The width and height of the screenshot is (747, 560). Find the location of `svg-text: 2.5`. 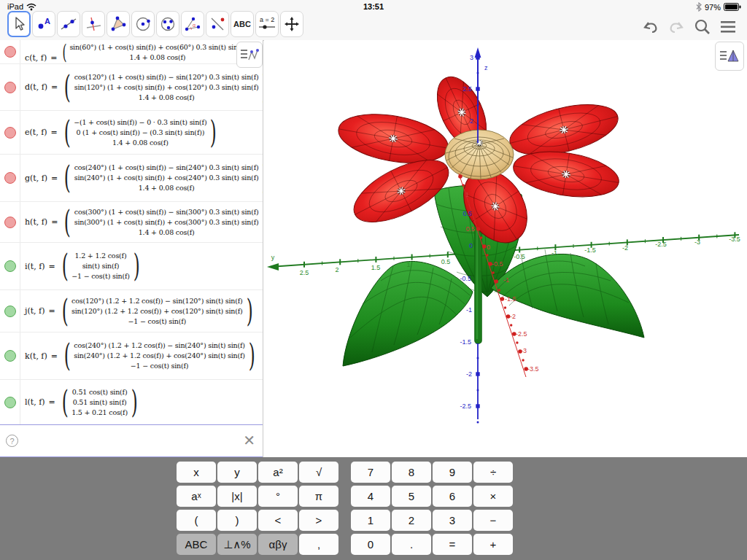

svg-text: 2.5 is located at coordinates (467, 89).